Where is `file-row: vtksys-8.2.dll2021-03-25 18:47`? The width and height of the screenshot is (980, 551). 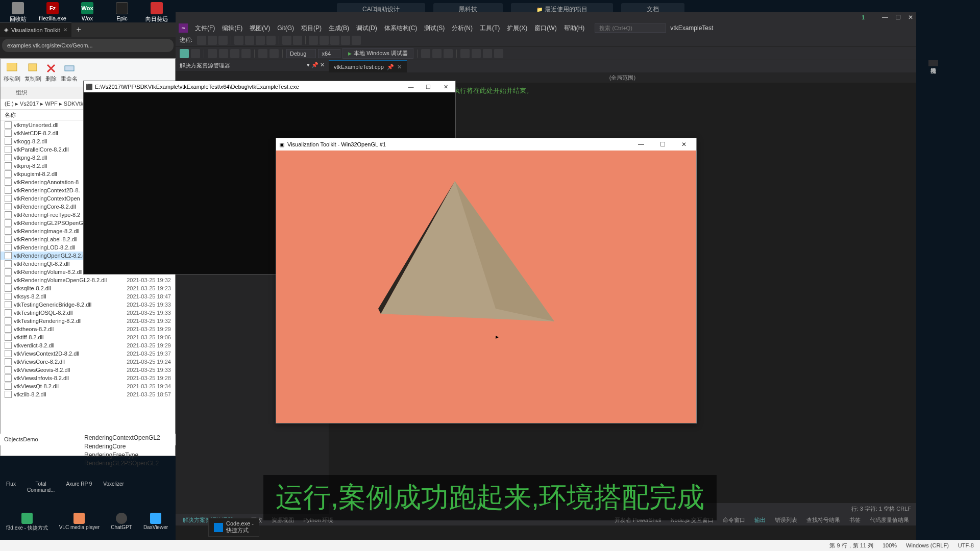
file-row: vtksys-8.2.dll2021-03-25 18:47 is located at coordinates (88, 296).